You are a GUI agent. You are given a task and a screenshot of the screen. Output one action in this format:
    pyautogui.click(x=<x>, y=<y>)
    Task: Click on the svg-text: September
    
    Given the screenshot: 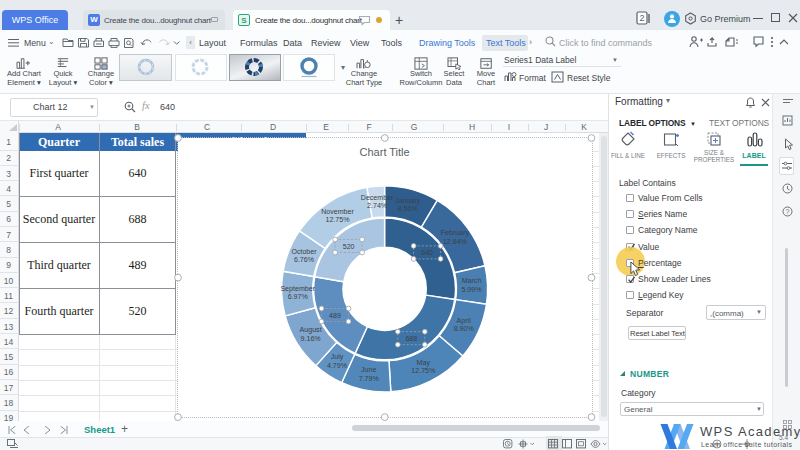 What is the action you would take?
    pyautogui.click(x=298, y=288)
    